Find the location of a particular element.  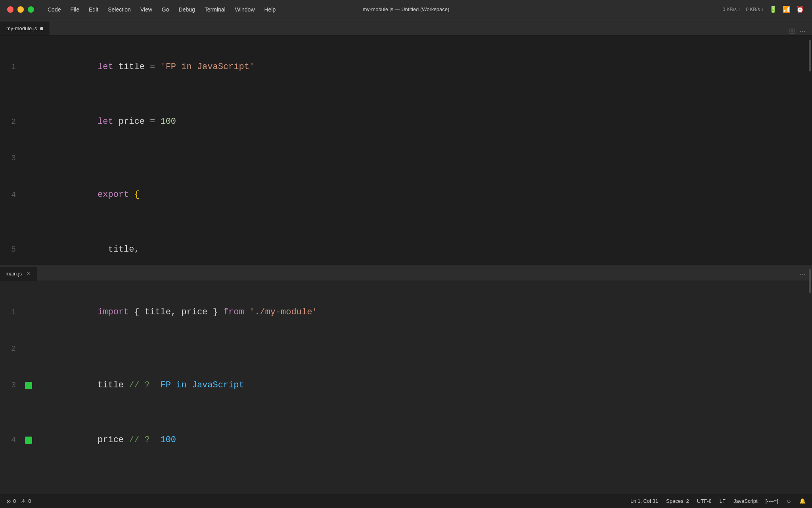

bottom-tab-main: main.js ✕ is located at coordinates (18, 274).